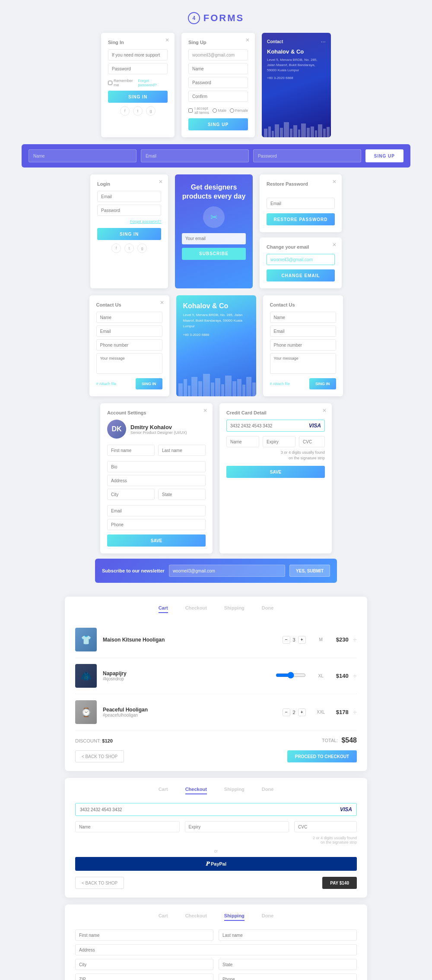  What do you see at coordinates (205, 411) in the screenshot?
I see `account-close: ✕` at bounding box center [205, 411].